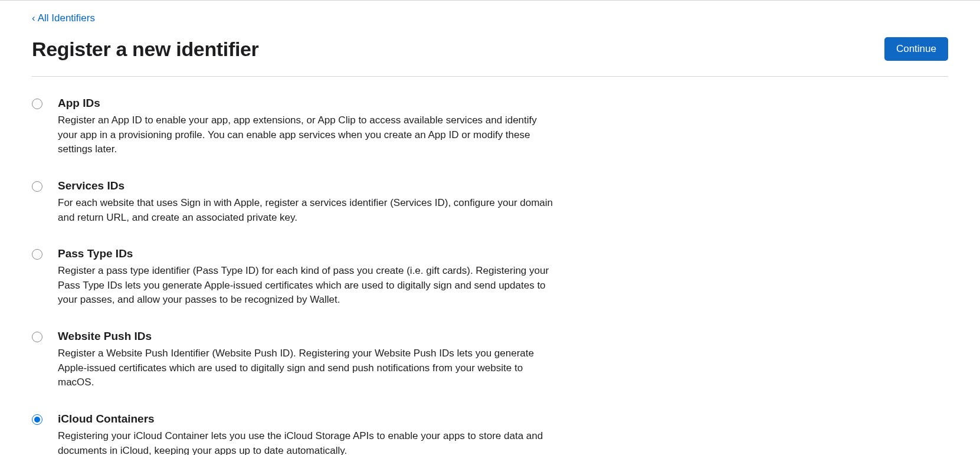  I want to click on option-description: Register a pass type identifier (Pass Ty…, so click(307, 286).